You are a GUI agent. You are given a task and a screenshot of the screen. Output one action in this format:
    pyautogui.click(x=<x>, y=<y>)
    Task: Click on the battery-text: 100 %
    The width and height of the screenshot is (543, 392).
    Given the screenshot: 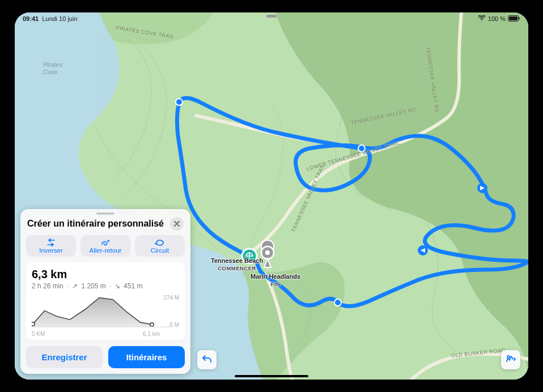 What is the action you would take?
    pyautogui.click(x=497, y=19)
    